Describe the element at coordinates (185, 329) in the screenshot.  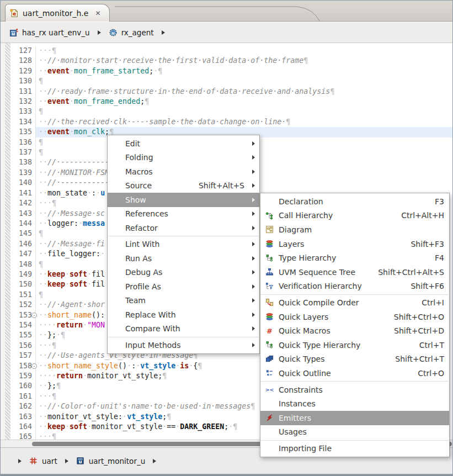
I see `menu-item-label: Compare With` at that location.